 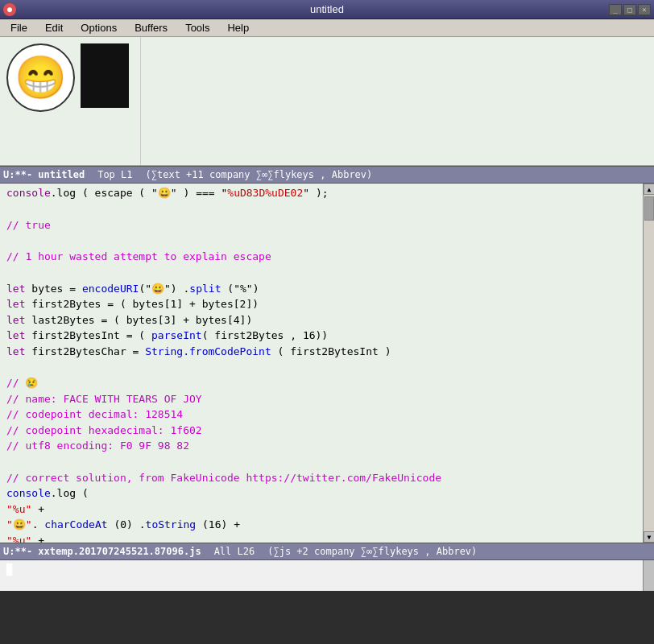 I want to click on code-line: "😀". charCodeAt (0) .toString (16) +, so click(x=321, y=525).